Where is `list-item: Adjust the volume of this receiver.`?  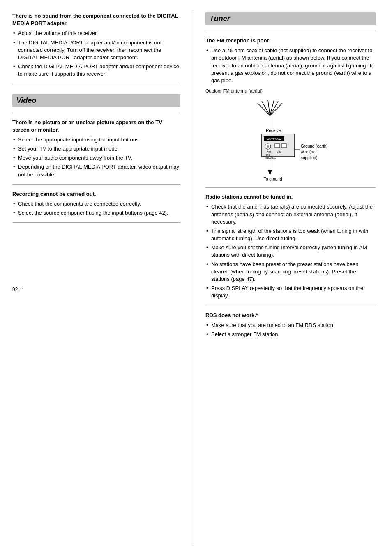
list-item: Adjust the volume of this receiver. is located at coordinates (96, 33).